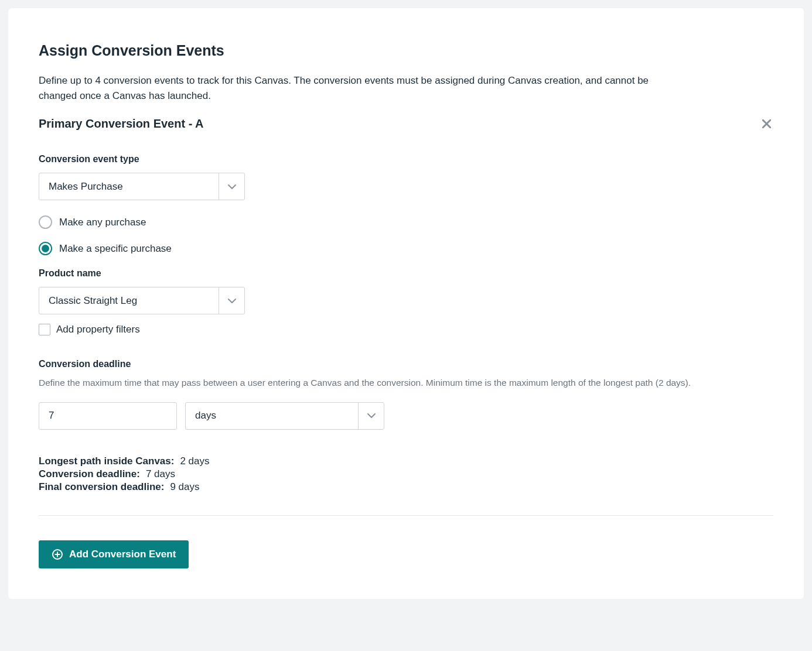 The height and width of the screenshot is (651, 812). Describe the element at coordinates (406, 364) in the screenshot. I see `deadline-label: Conversion deadline` at that location.